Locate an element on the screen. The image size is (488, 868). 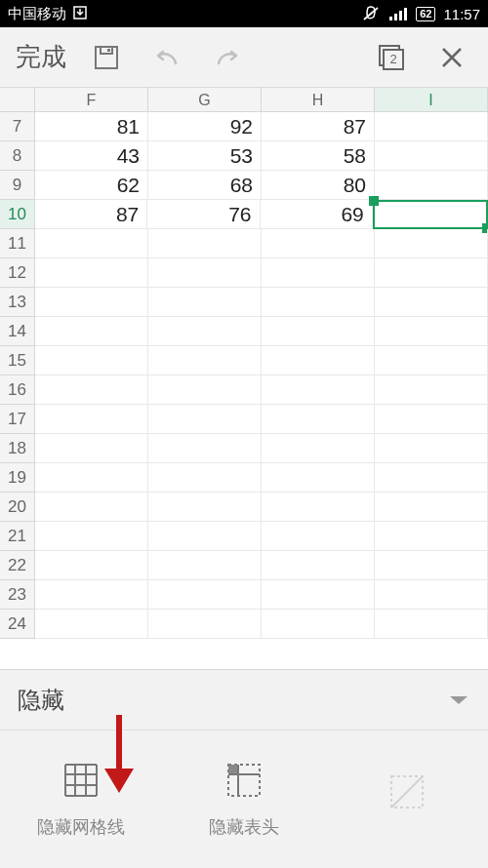
row-header: 18 is located at coordinates (18, 449).